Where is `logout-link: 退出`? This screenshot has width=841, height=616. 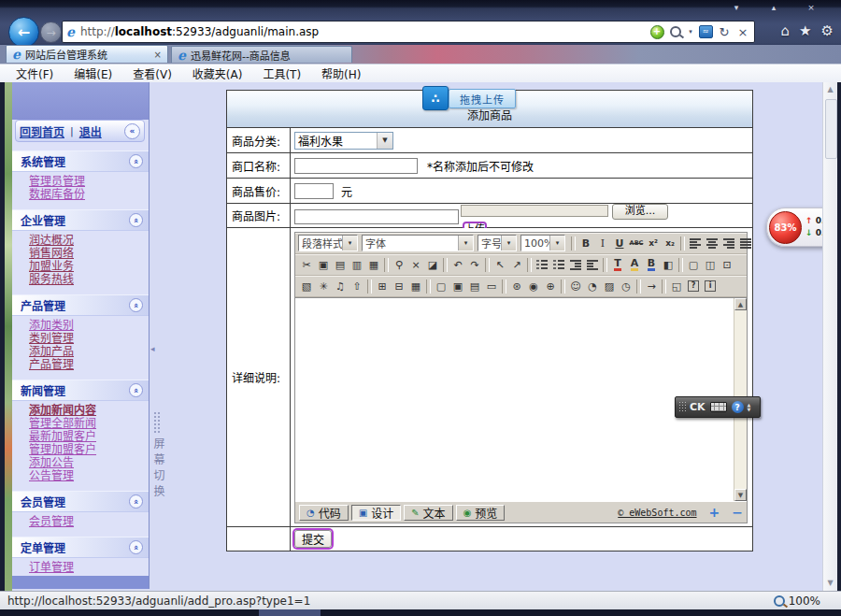 logout-link: 退出 is located at coordinates (91, 131).